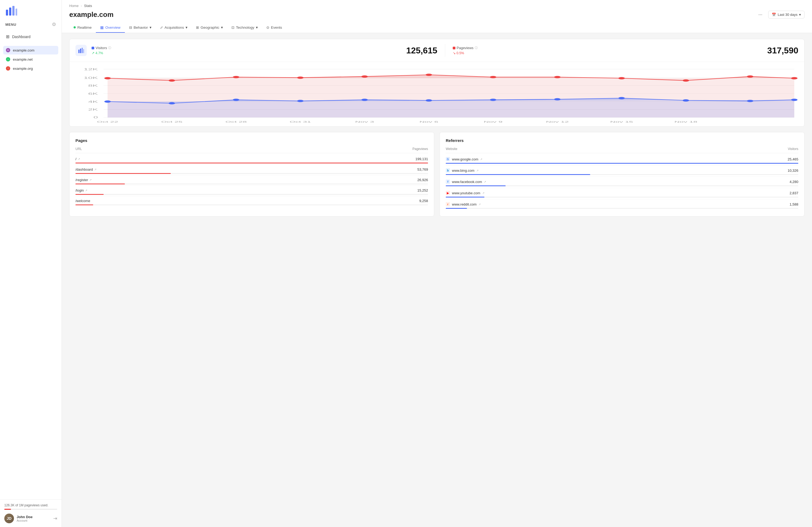  What do you see at coordinates (622, 174) in the screenshot?
I see `referrers-card: Referrers Website Visitors G www.google.…` at bounding box center [622, 174].